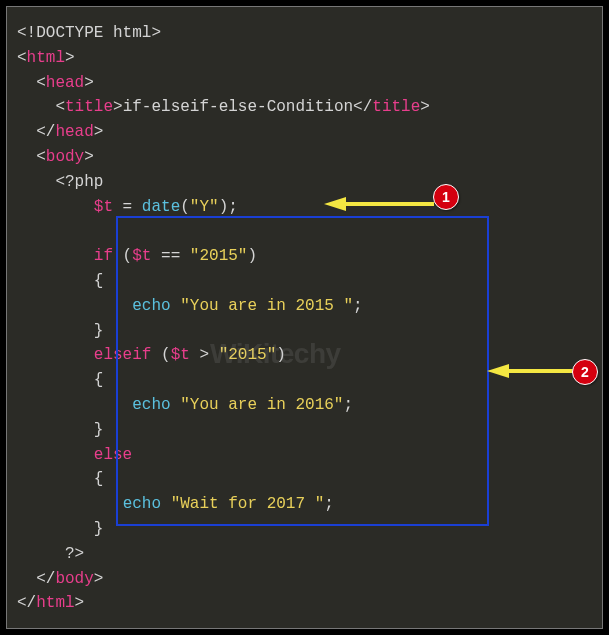  I want to click on code-line: <head>, so click(304, 84).